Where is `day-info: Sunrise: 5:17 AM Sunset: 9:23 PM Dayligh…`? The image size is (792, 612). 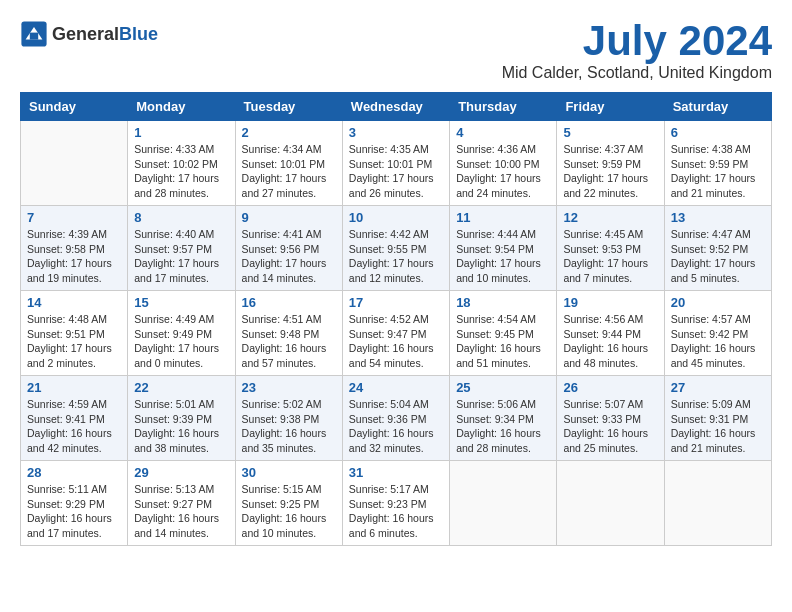 day-info: Sunrise: 5:17 AM Sunset: 9:23 PM Dayligh… is located at coordinates (396, 512).